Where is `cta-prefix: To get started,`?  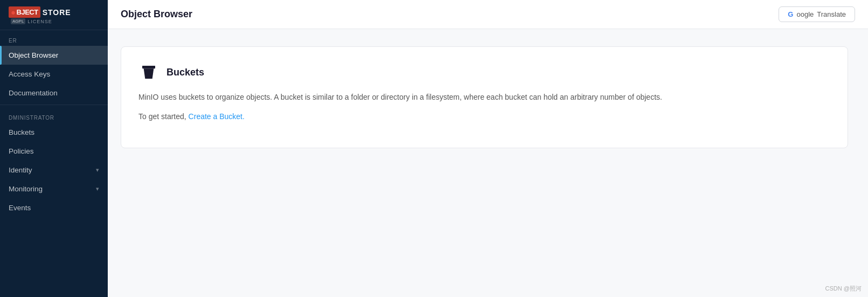
cta-prefix: To get started, is located at coordinates (164, 116).